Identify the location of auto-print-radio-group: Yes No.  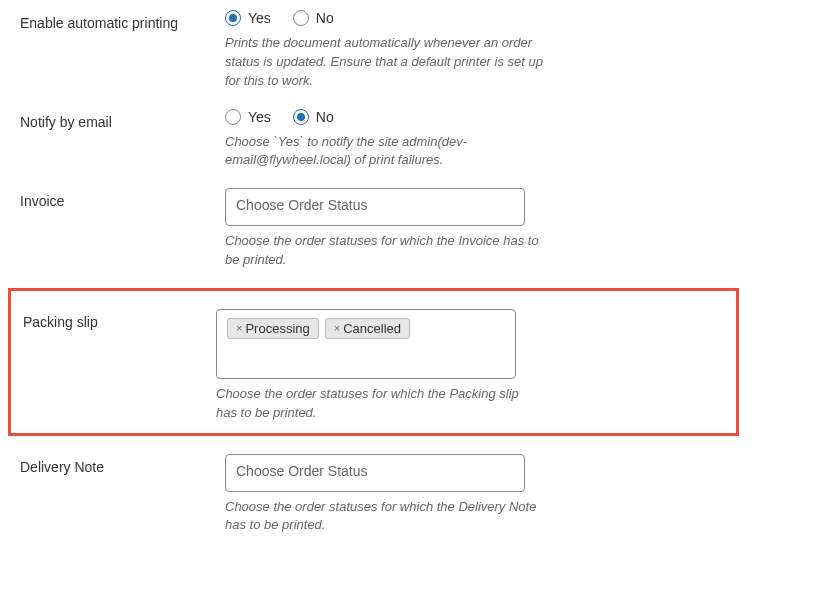
(385, 18).